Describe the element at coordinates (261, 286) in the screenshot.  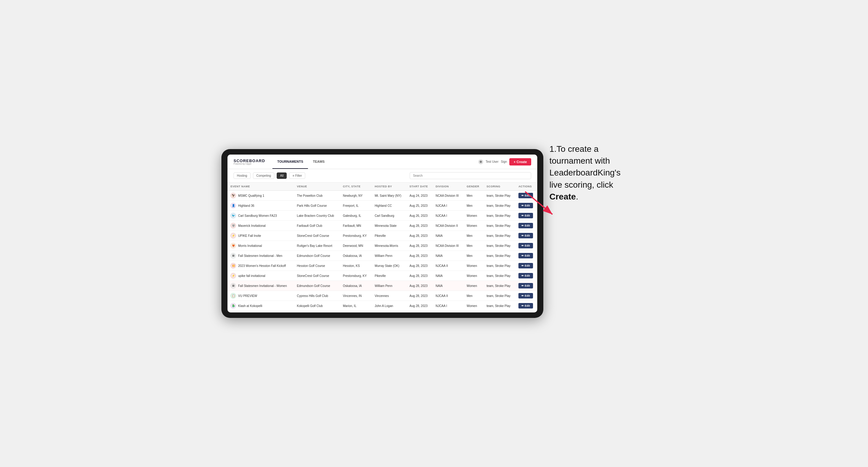
I see `cell-event-name: 🏛 Fall Statesmen Invitational - Women` at that location.